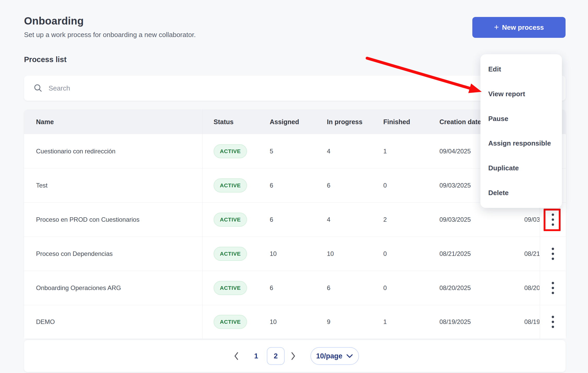 Image resolution: width=588 pixels, height=373 pixels. I want to click on secondary-date: 09/03, so click(532, 220).